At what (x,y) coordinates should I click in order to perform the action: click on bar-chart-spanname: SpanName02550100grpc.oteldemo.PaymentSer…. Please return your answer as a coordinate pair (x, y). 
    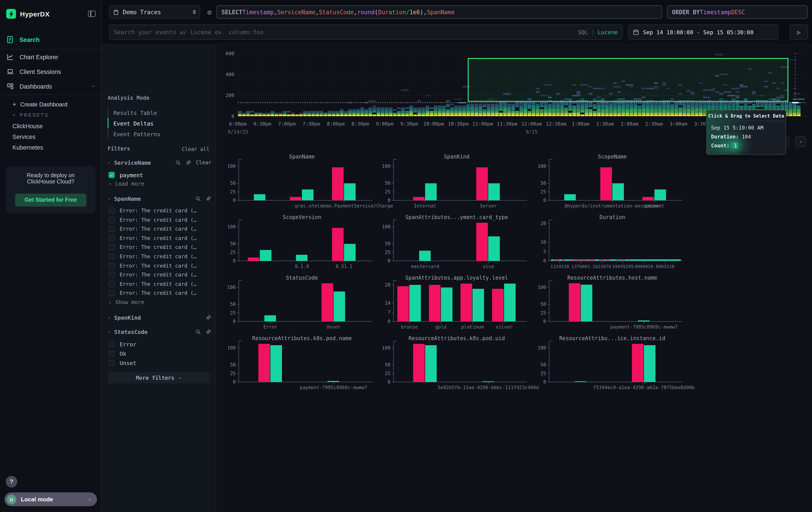
    Looking at the image, I should click on (303, 183).